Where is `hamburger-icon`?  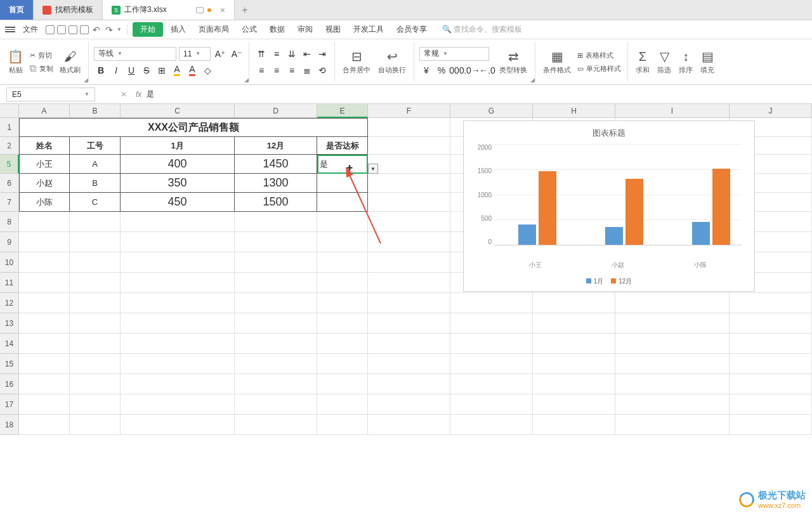
hamburger-icon is located at coordinates (10, 30).